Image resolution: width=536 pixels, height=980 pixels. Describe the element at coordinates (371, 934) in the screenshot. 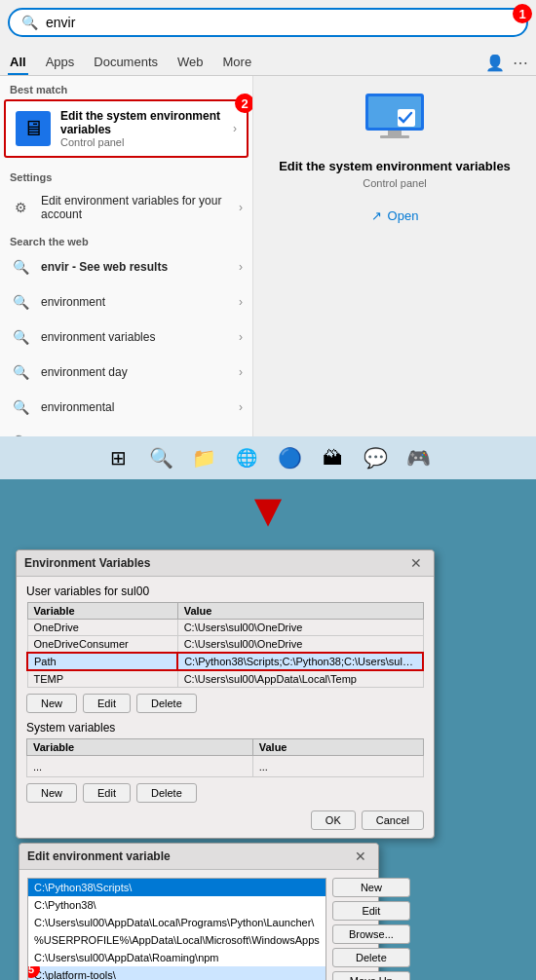

I see `edit-browse-btn: Browse...` at that location.